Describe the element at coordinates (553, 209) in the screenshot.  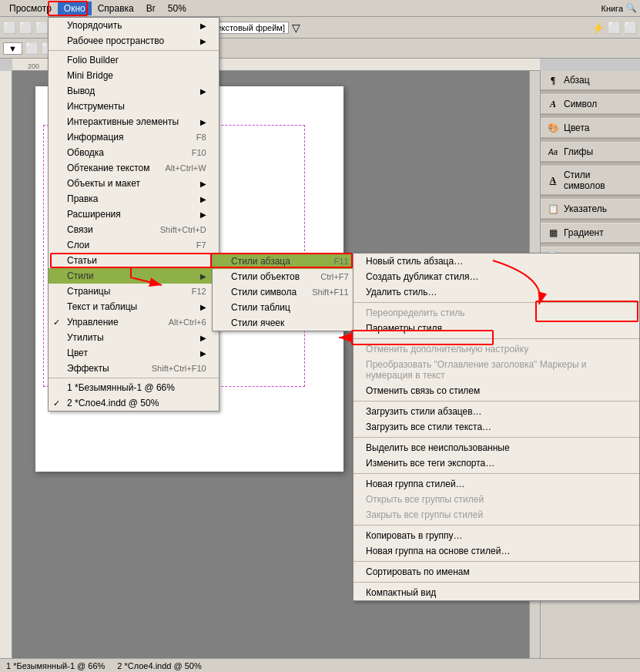
I see `ukazatel-icon: 📋` at that location.